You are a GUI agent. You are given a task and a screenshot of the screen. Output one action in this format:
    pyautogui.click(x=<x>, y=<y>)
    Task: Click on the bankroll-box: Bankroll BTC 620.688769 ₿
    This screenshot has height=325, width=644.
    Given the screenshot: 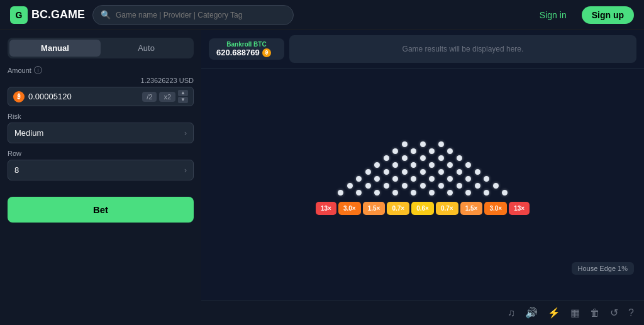 What is the action you would take?
    pyautogui.click(x=247, y=49)
    